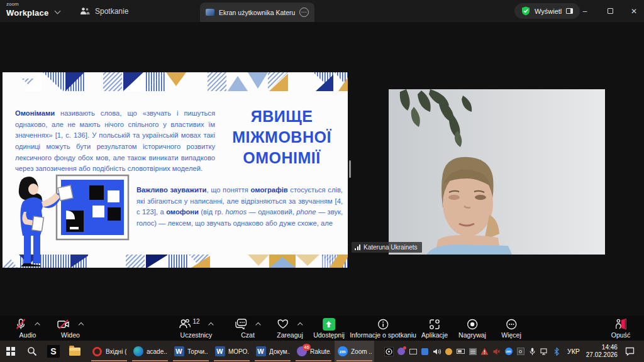 The height and width of the screenshot is (362, 644). Describe the element at coordinates (11, 351) in the screenshot. I see `start-button` at that location.